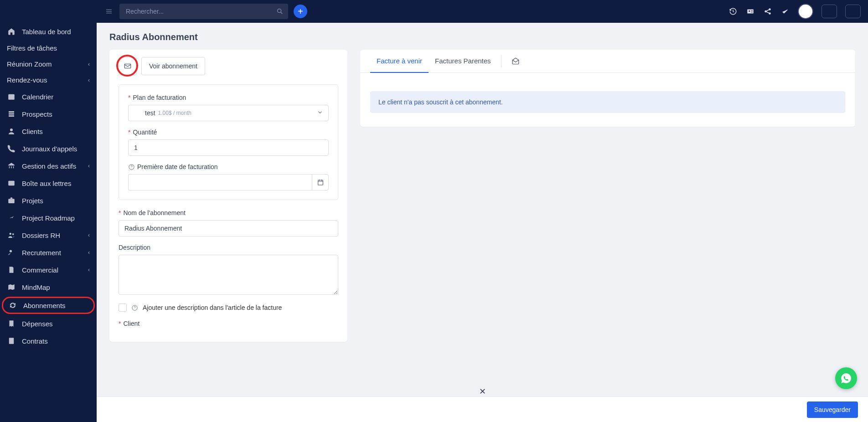  Describe the element at coordinates (228, 213) in the screenshot. I see `subscription-name-label: * Nom de l'abonnement` at that location.